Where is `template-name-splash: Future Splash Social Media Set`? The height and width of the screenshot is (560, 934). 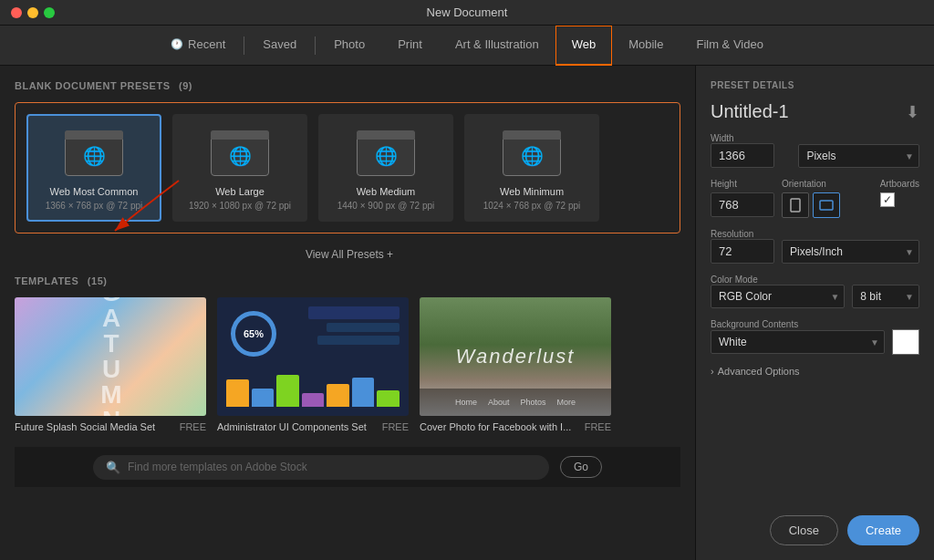
template-name-splash: Future Splash Social Media Set is located at coordinates (85, 427).